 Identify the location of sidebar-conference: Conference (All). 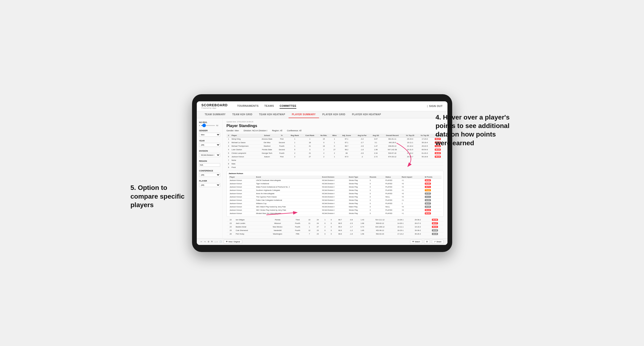
(210, 173).